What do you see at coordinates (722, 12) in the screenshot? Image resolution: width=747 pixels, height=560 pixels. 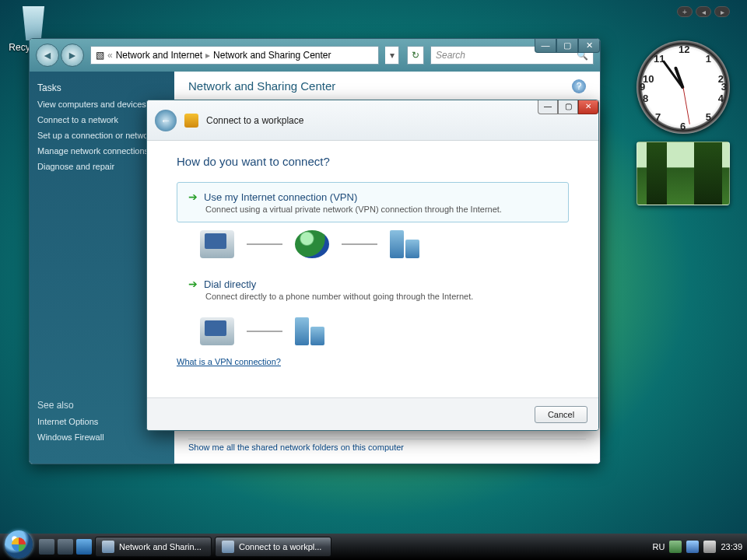 I see `gadget-next-icon: ▸` at bounding box center [722, 12].